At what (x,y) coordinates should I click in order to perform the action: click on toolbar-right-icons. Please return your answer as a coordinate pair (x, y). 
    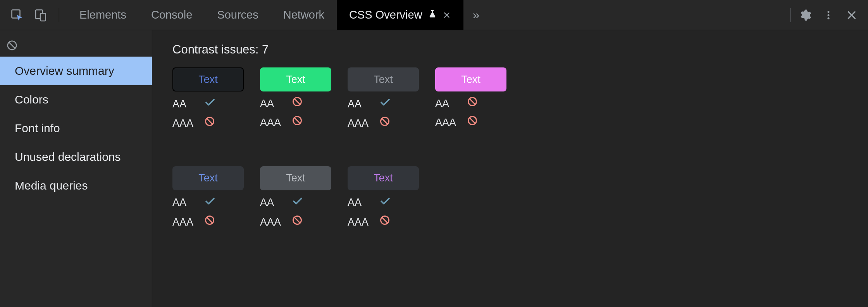
    Looking at the image, I should click on (830, 15).